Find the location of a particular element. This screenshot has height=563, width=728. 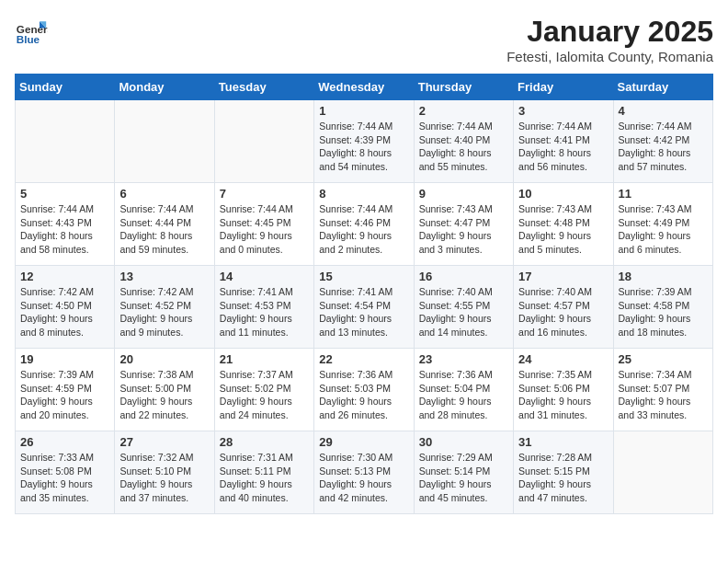

day-number: 9 is located at coordinates (463, 193).